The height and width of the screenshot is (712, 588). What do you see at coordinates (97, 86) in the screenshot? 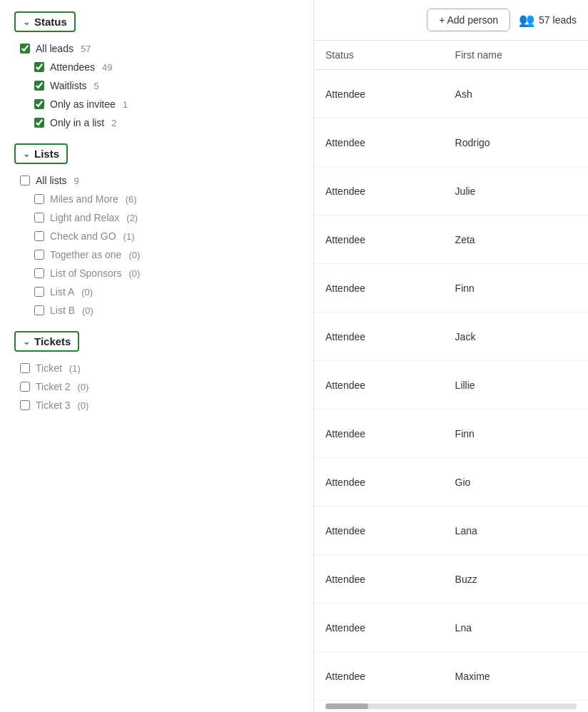
I see `status-waitlists-count: 5` at bounding box center [97, 86].